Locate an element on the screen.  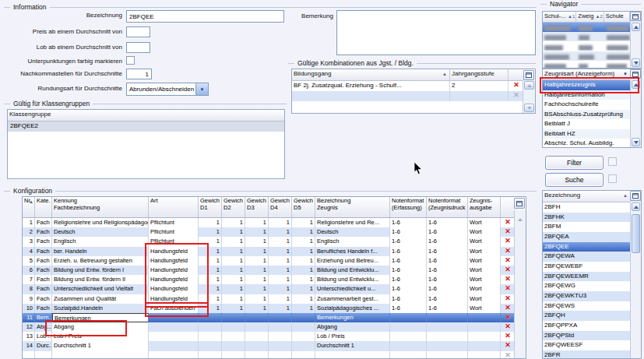
column-header-bezeichnung: Bezeichnung ▲ is located at coordinates (586, 196).